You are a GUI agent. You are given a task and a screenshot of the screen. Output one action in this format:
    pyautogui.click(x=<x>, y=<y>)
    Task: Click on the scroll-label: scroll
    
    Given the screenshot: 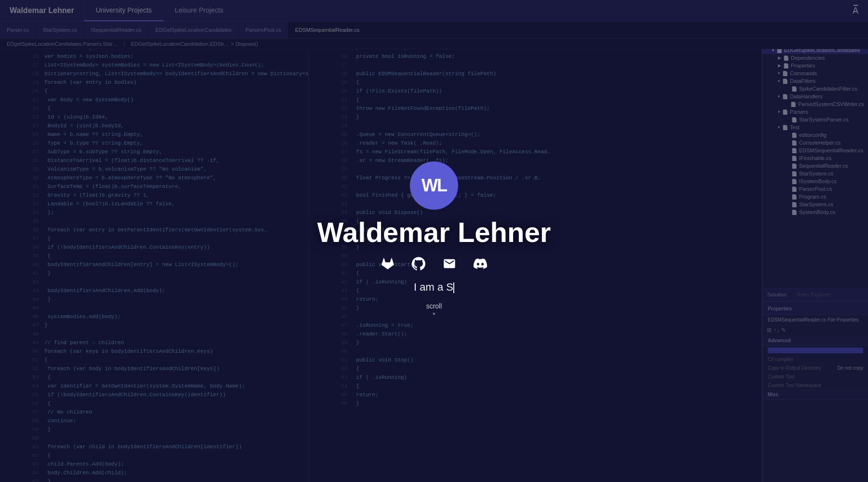 What is the action you would take?
    pyautogui.click(x=434, y=306)
    